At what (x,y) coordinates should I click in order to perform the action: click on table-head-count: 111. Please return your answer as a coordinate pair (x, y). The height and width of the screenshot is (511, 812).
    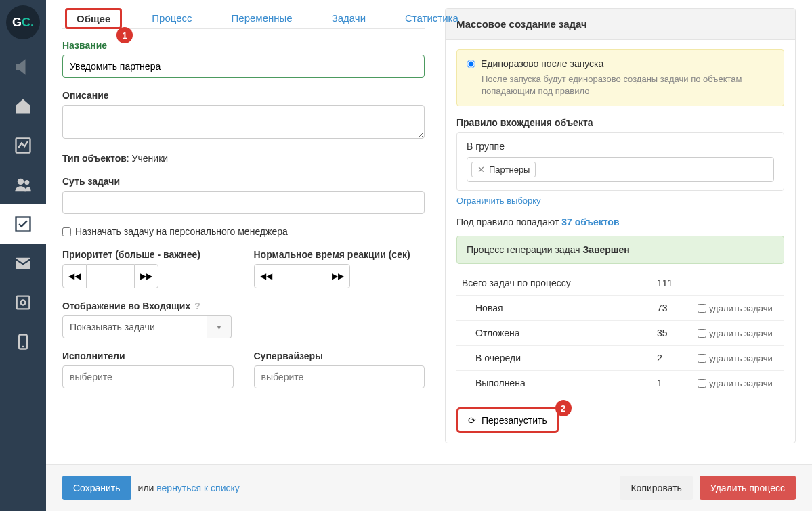
    Looking at the image, I should click on (677, 283).